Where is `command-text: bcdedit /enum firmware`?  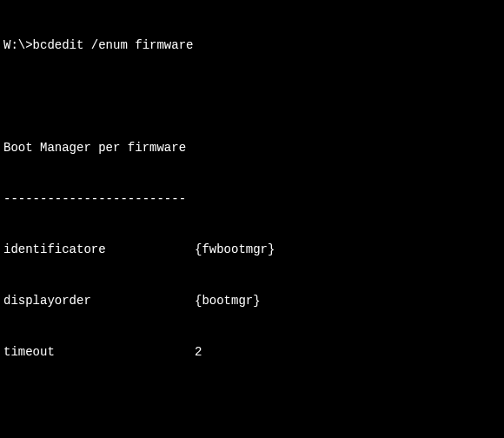 command-text: bcdedit /enum firmware is located at coordinates (113, 46).